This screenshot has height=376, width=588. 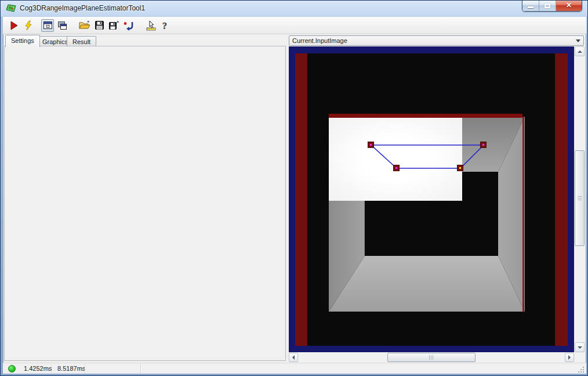 What do you see at coordinates (580, 52) in the screenshot?
I see `arrow-up-icon` at bounding box center [580, 52].